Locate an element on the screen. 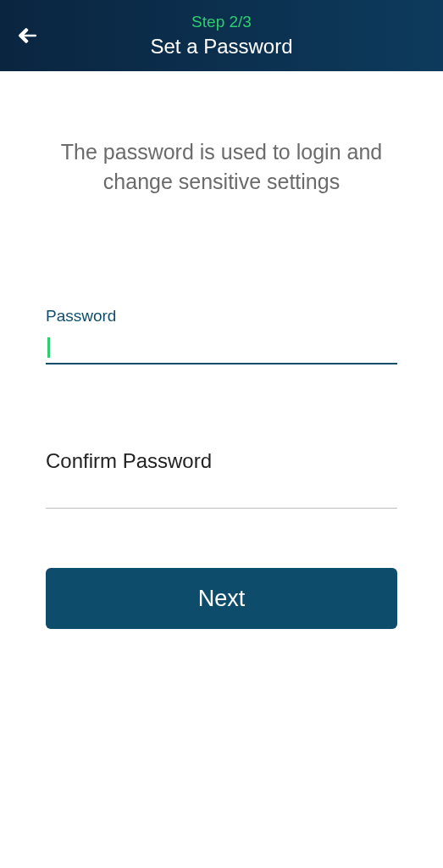  arrow-left-icon is located at coordinates (27, 36).